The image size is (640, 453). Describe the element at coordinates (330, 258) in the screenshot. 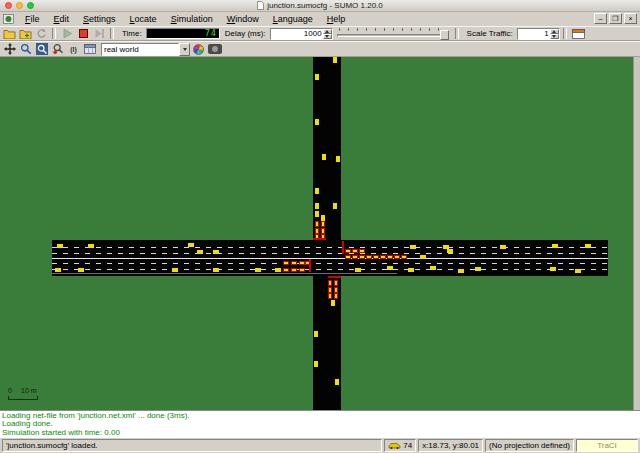

I see `center-line` at that location.